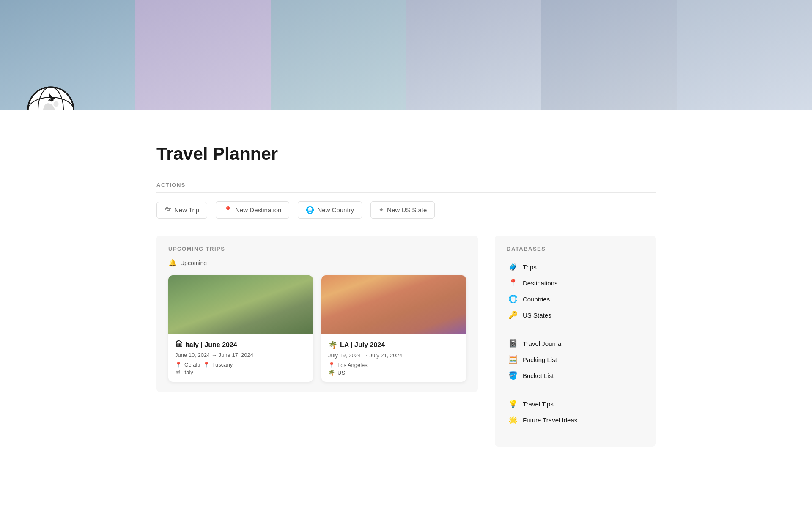 The width and height of the screenshot is (812, 507). Describe the element at coordinates (513, 299) in the screenshot. I see `countries-icon: 🌐` at that location.